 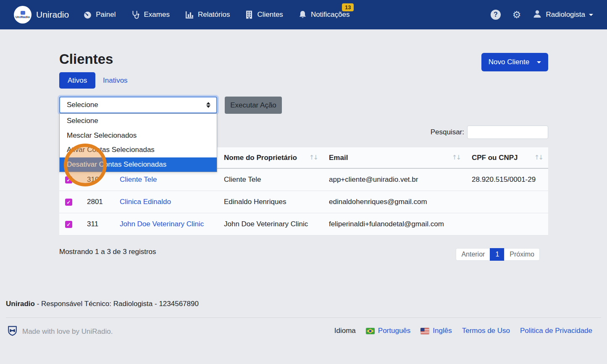 What do you see at coordinates (463, 331) in the screenshot?
I see `footer-right: Idioma Português Inglês Termos de Uso Po…` at bounding box center [463, 331].